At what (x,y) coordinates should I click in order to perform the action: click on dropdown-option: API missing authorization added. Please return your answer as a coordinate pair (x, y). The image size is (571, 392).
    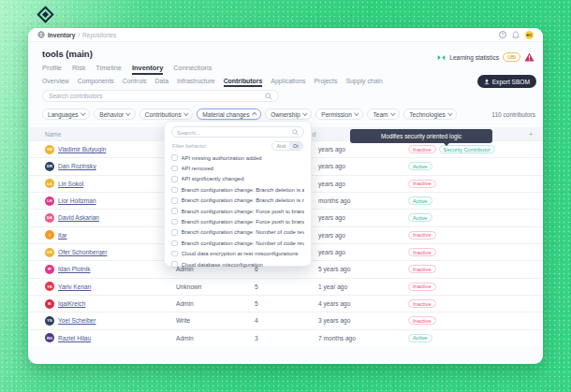
    Looking at the image, I should click on (238, 157).